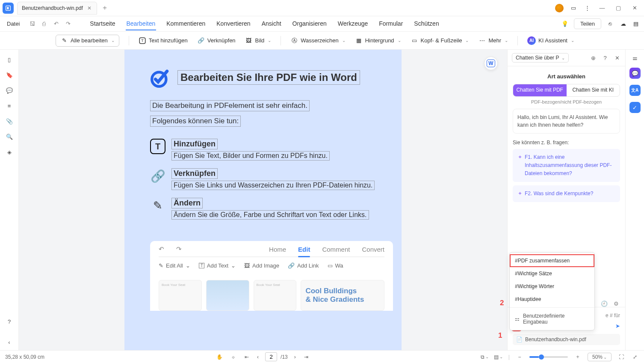 Image resolution: width=644 pixels, height=363 pixels. What do you see at coordinates (391, 24) in the screenshot?
I see `tab-formular: Formular` at bounding box center [391, 24].